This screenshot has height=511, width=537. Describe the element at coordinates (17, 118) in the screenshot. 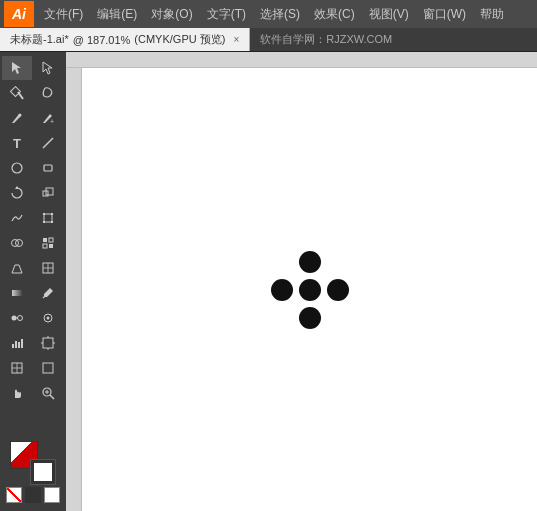

I see `tool-pen` at that location.